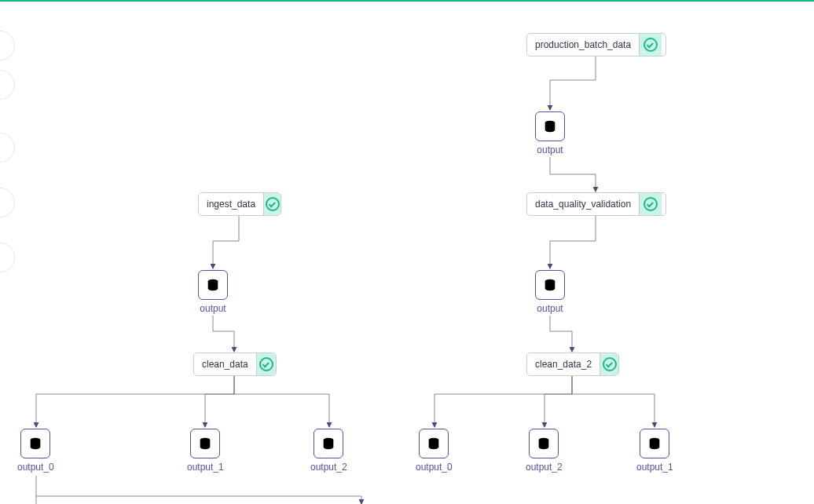 Image resolution: width=814 pixels, height=504 pixels. I want to click on task-label: ingest_data, so click(231, 204).